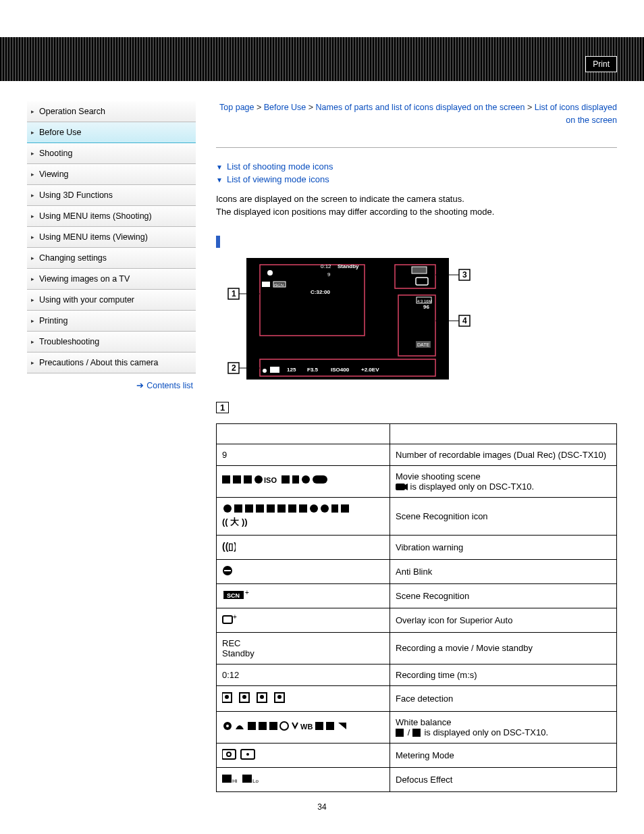  What do you see at coordinates (111, 112) in the screenshot?
I see `sidebar-item-operation-search: Operation Search` at bounding box center [111, 112].